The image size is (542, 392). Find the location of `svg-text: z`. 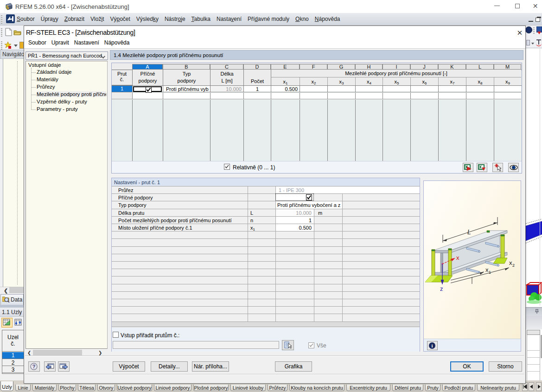

svg-text: z is located at coordinates (441, 289).